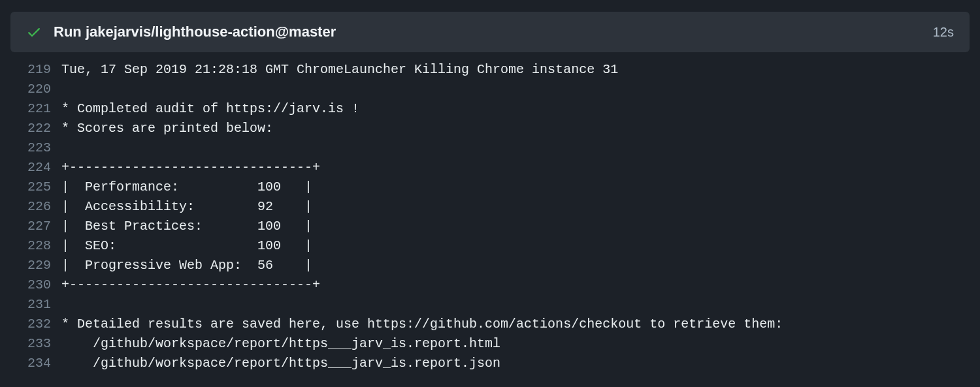 The height and width of the screenshot is (387, 980). Describe the element at coordinates (495, 168) in the screenshot. I see `log-line: 224+-------------------------------+` at that location.